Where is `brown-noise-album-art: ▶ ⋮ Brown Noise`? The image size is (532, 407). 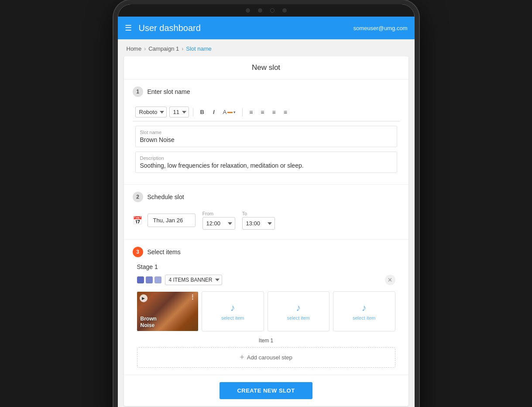
brown-noise-album-art: ▶ ⋮ Brown Noise is located at coordinates (168, 311).